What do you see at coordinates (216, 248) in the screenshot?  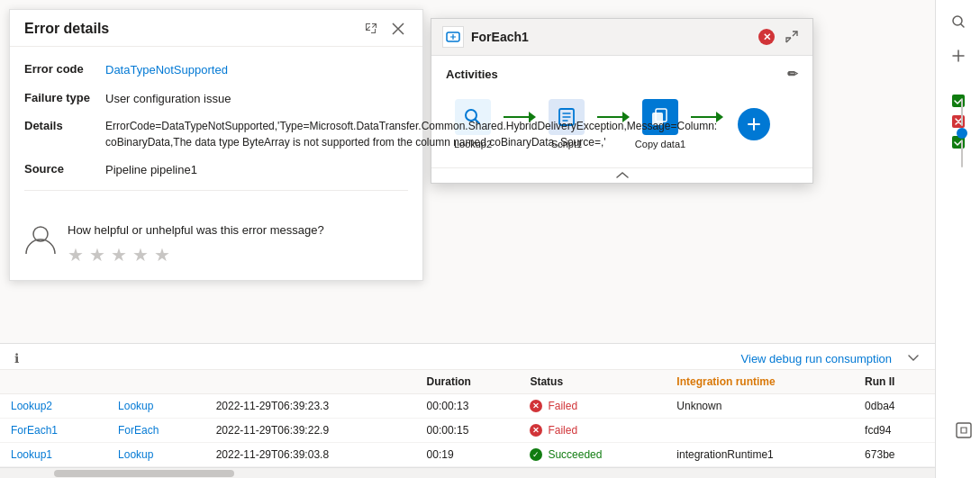 I see `feedback-section: How helpful or unhelpful was this error …` at bounding box center [216, 248].